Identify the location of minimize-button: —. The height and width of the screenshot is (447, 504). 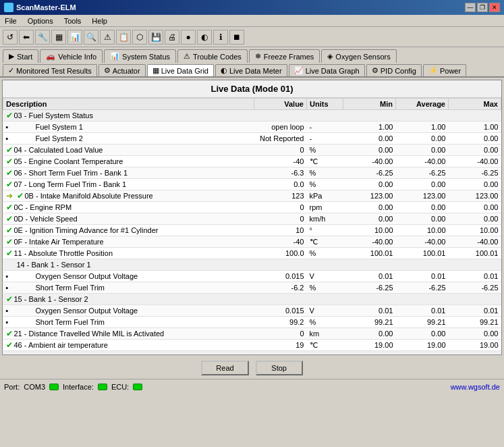
(470, 7).